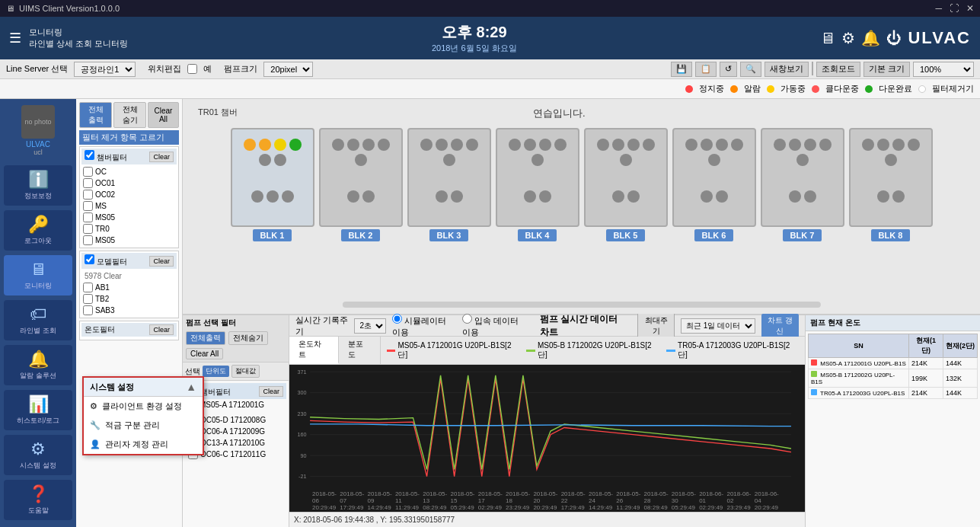  Describe the element at coordinates (886, 69) in the screenshot. I see `display-size-btn: 기본 크기` at that location.